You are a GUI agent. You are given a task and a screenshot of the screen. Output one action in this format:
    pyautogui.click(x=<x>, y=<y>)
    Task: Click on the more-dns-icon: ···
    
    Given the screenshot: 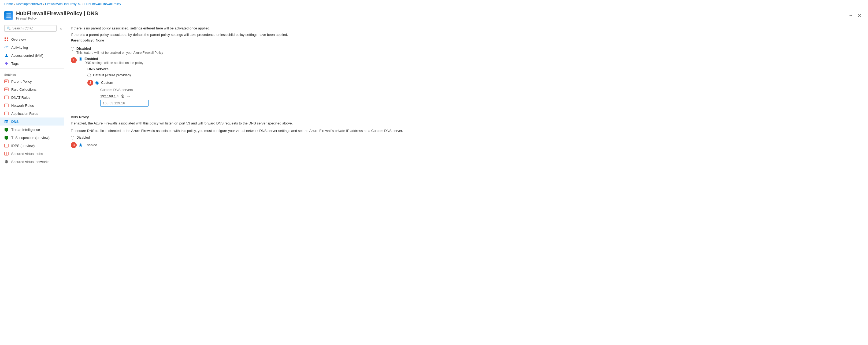 What is the action you would take?
    pyautogui.click(x=128, y=96)
    